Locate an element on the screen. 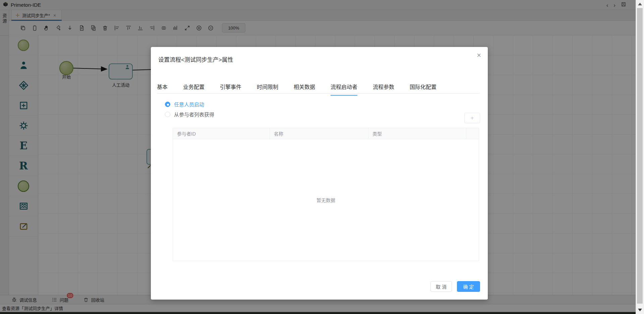 The height and width of the screenshot is (314, 644). dialog-tab-1: 基本 is located at coordinates (162, 88).